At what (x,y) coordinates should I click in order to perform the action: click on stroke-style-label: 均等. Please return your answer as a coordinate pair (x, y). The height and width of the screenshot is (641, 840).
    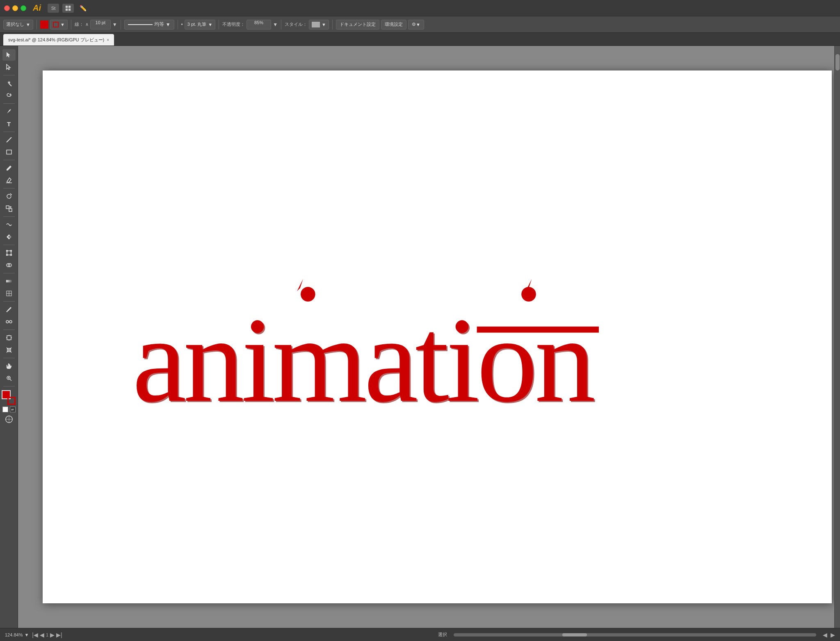
    Looking at the image, I should click on (159, 25).